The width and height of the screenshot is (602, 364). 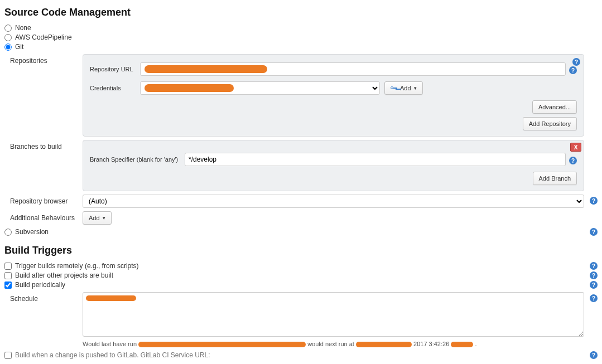 What do you see at coordinates (555, 107) in the screenshot?
I see `advanced-button: Advanced...` at bounding box center [555, 107].